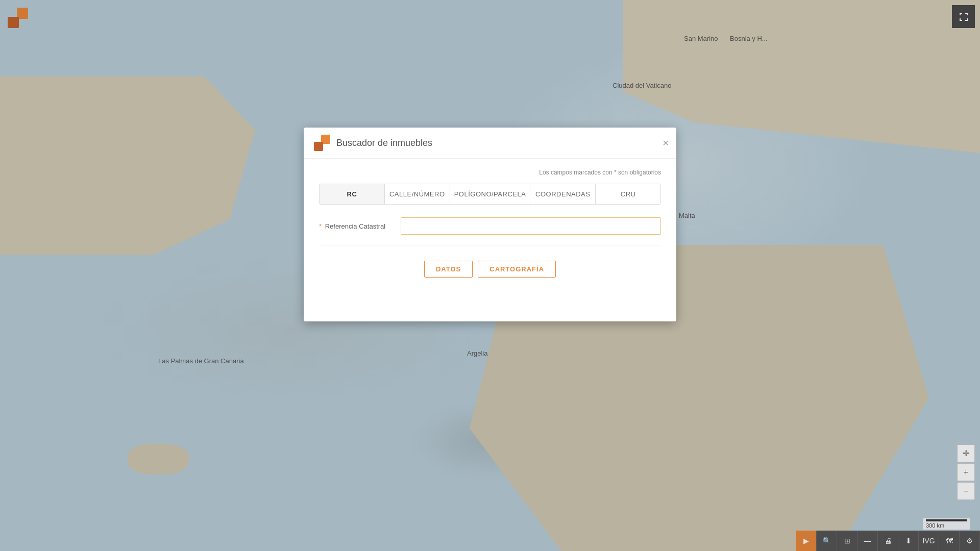 Image resolution: width=980 pixels, height=551 pixels. Describe the element at coordinates (490, 194) in the screenshot. I see `search-tabs: RC CALLE/NÚMERO POLÍGONO/PARCELA COORDEN…` at that location.